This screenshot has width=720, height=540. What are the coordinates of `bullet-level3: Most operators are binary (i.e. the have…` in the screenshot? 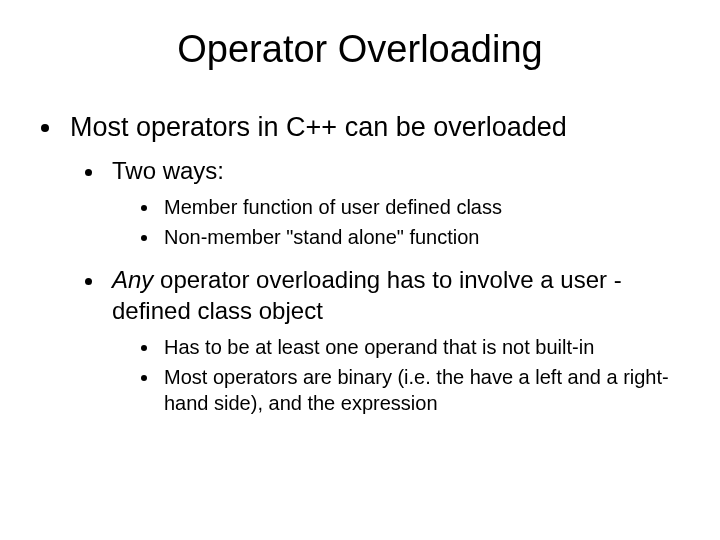 It's located at (425, 390).